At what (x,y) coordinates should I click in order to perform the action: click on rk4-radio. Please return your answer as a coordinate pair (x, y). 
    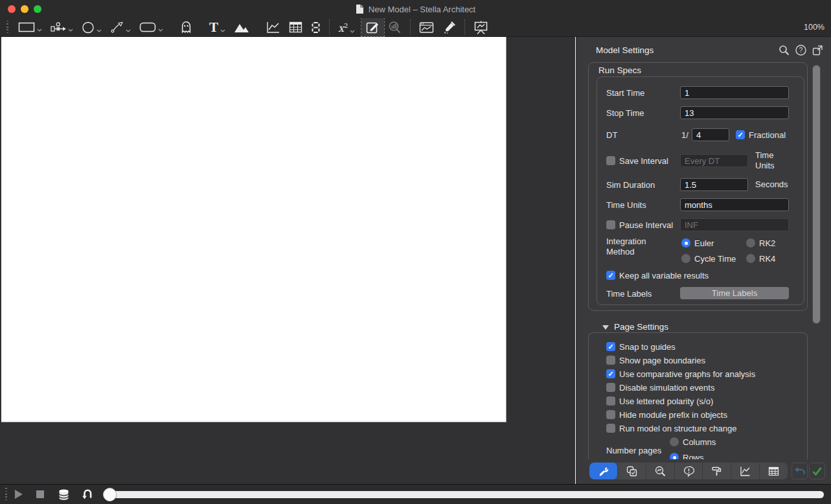
    Looking at the image, I should click on (751, 258).